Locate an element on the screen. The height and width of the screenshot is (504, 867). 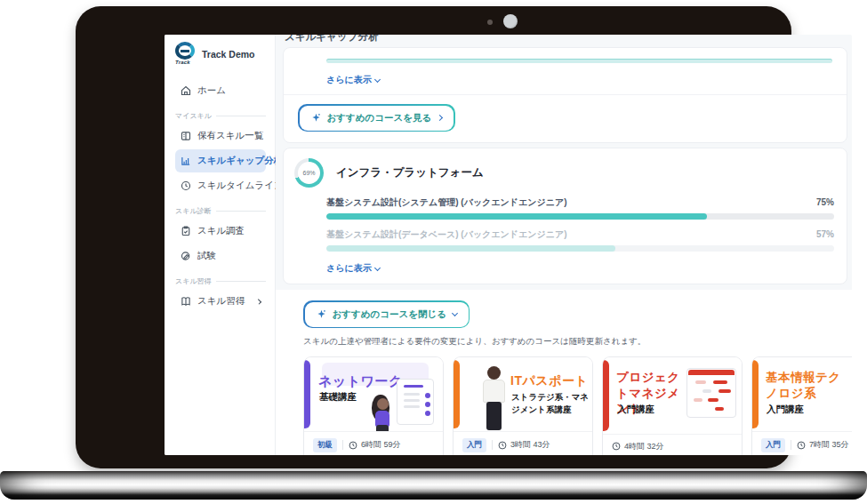
course-thumbnail: ITパスポート ストラテジ系・マネジメント系講座 is located at coordinates (523, 395).